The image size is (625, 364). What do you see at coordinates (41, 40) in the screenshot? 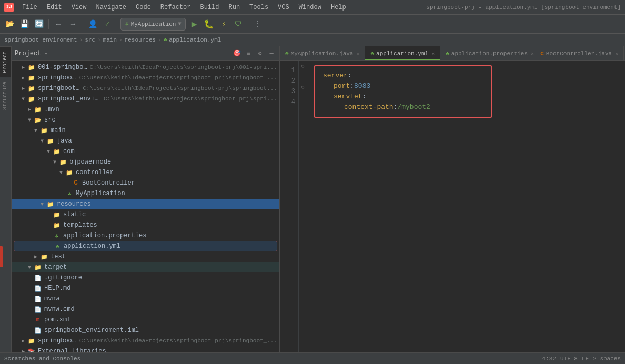
I see `breadcrumb-project: springboot_enviroment` at bounding box center [41, 40].